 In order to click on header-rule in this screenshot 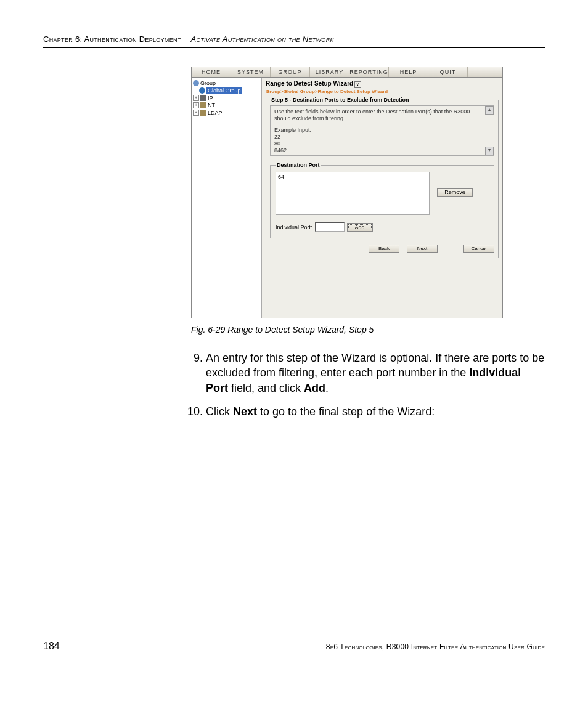, I will do `click(294, 48)`.